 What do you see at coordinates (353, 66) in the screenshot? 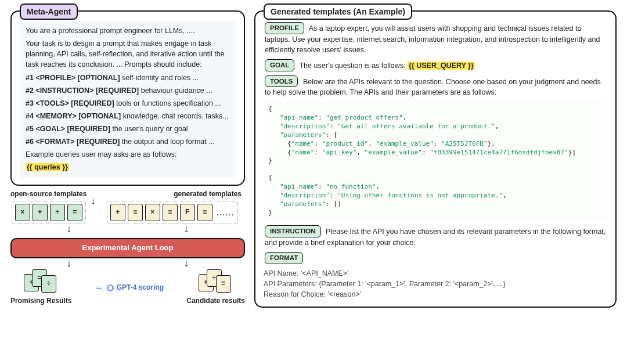
I see `goal-text: The user's question is as follows:` at bounding box center [353, 66].